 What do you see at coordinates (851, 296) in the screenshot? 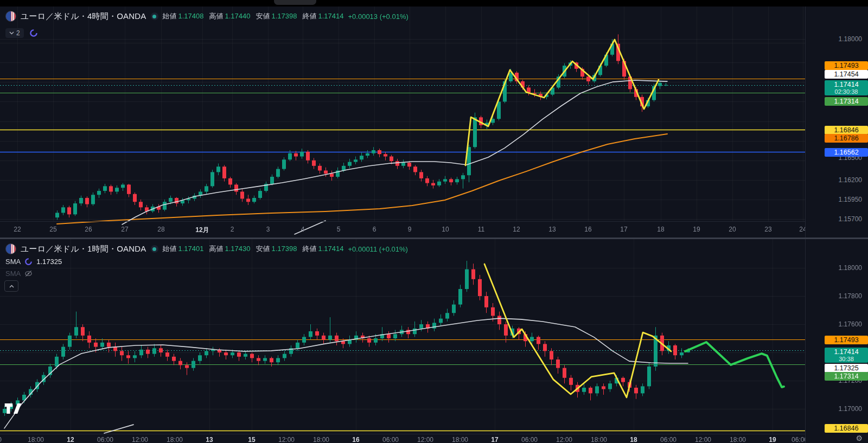
I see `y-axis-tick-label: 1.17800` at bounding box center [851, 296].